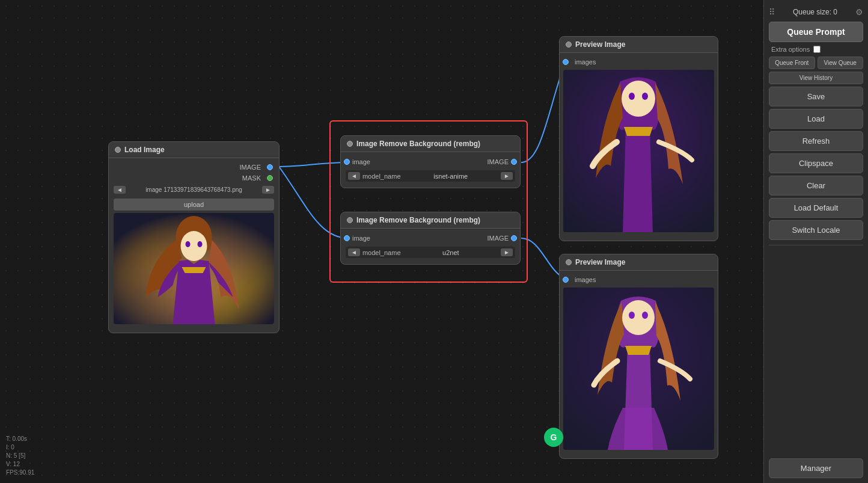 This screenshot has height=483, width=868. Describe the element at coordinates (20, 464) in the screenshot. I see `status-V: V: 12` at that location.